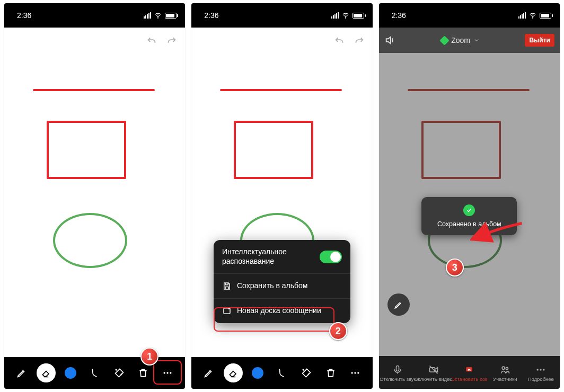 The image size is (564, 392). I want to click on pen-fab, so click(399, 305).